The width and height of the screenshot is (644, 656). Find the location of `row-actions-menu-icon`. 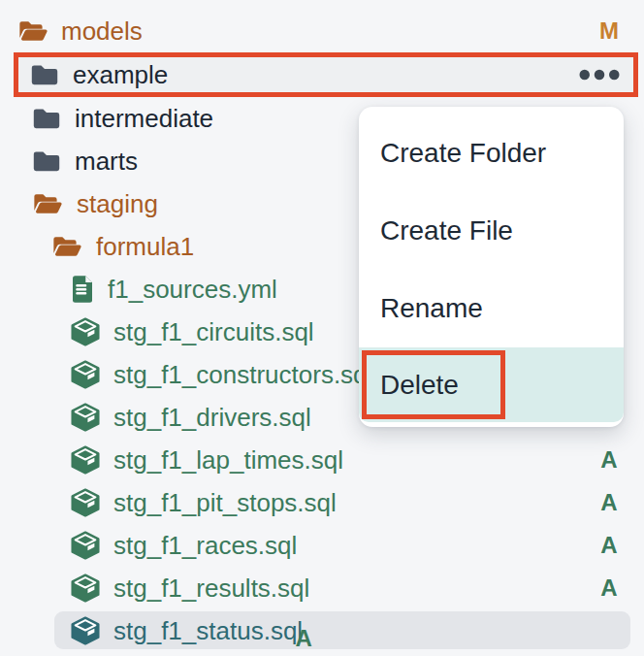

row-actions-menu-icon is located at coordinates (599, 75).